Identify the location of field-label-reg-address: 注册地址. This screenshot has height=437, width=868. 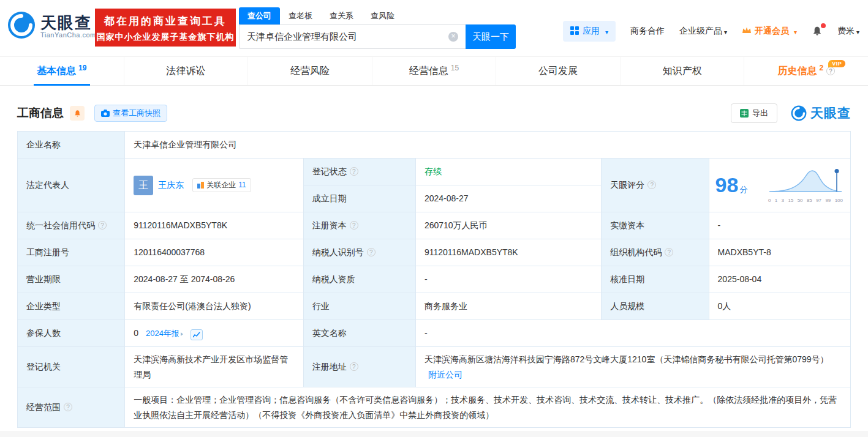
(359, 367).